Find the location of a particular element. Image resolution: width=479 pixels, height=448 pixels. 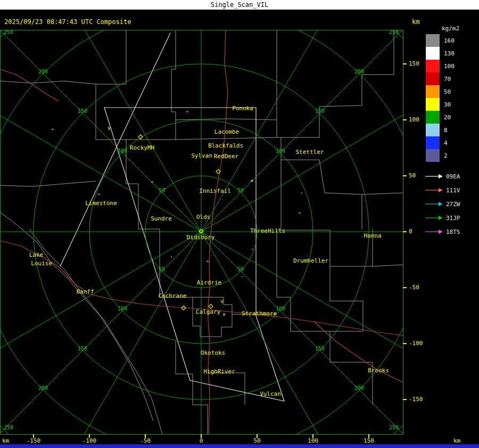

right-axis-label: 50 is located at coordinates (412, 176).